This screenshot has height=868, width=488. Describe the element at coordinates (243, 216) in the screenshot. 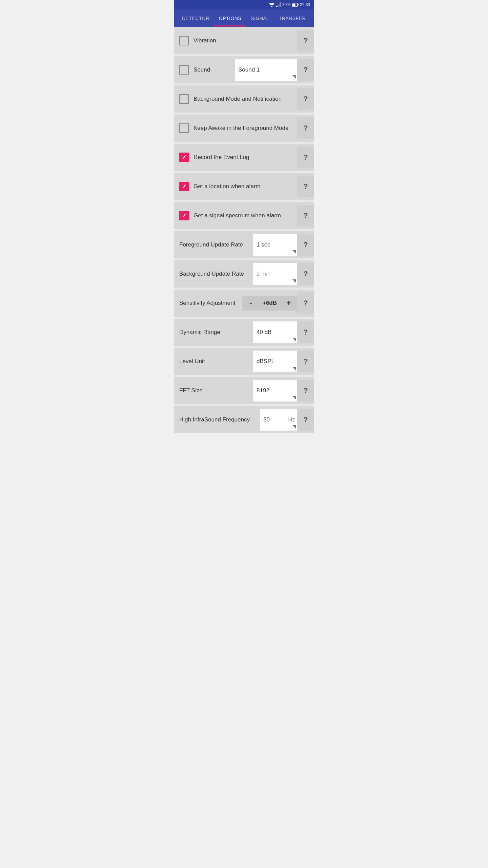

I see `get-signal-spectrum-label: Get a signal spectrum when alarm` at that location.